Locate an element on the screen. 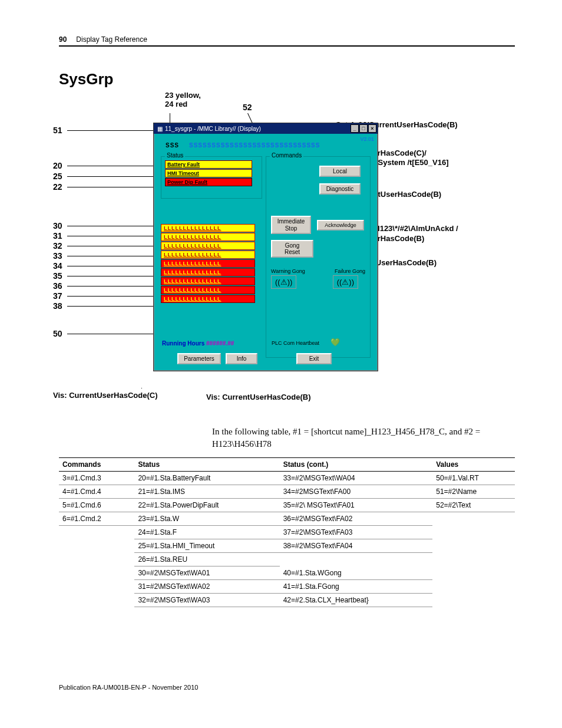 This screenshot has width=562, height=728. callout-36: 36 is located at coordinates (58, 286).